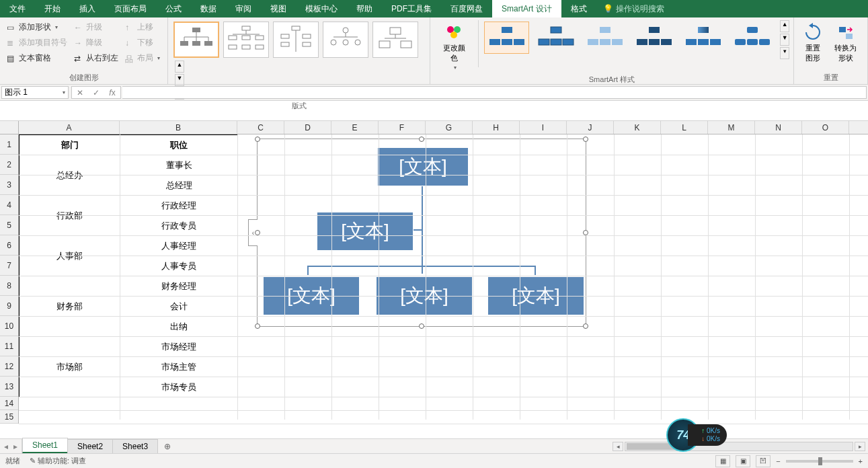 Image resolution: width=868 pixels, height=468 pixels. What do you see at coordinates (778, 461) in the screenshot?
I see `zoom-out-button: −` at bounding box center [778, 461].